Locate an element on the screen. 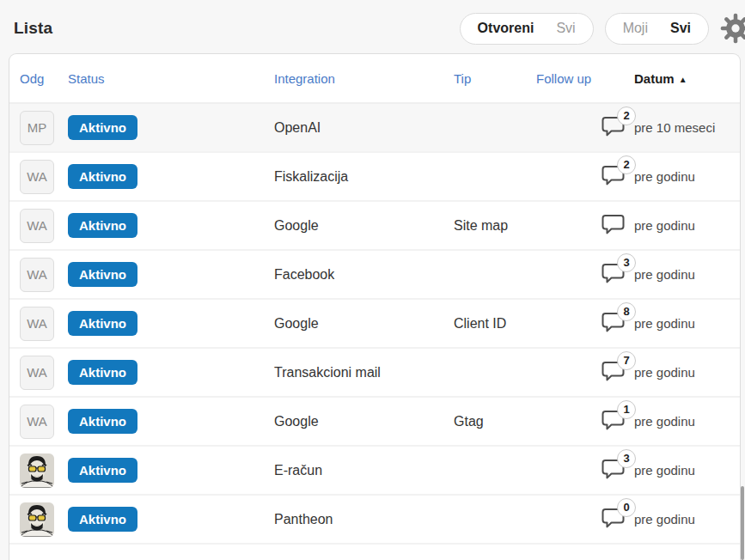 The image size is (745, 560). toggle-option-moji: Moji is located at coordinates (636, 28).